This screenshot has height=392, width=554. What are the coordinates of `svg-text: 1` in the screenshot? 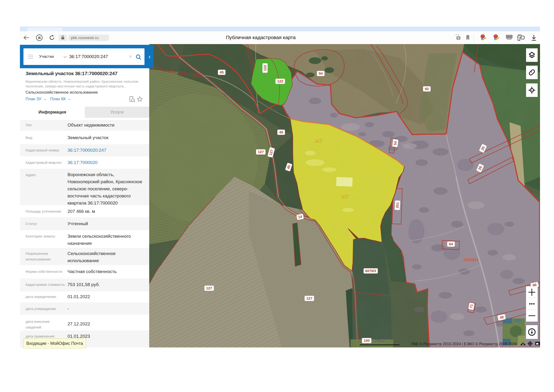 It's located at (458, 38).